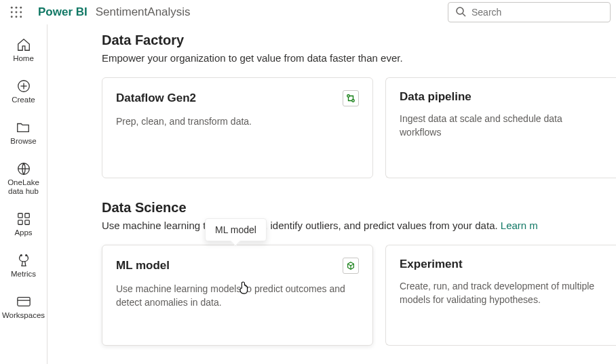 This screenshot has width=616, height=364. Describe the element at coordinates (501, 296) in the screenshot. I see `card-experiment: Experiment Create, run, and track develo…` at that location.